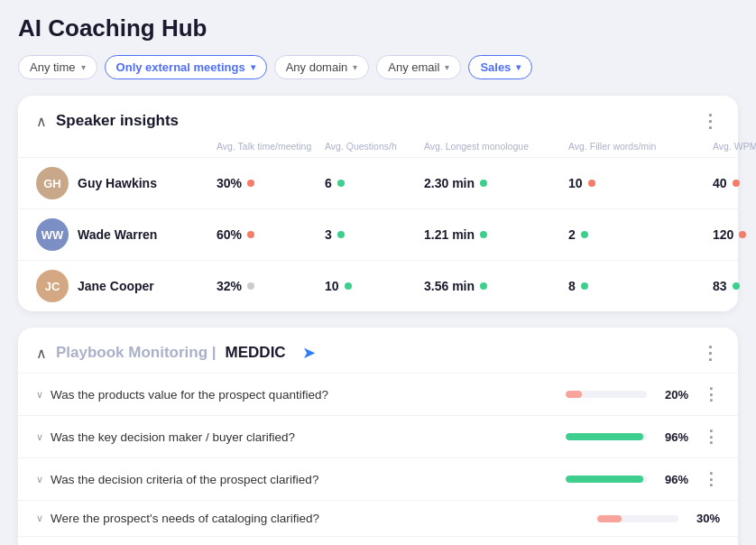 This screenshot has width=756, height=545. What do you see at coordinates (378, 350) in the screenshot?
I see `playbook-header: ∧ Playbook Monitoring | MEDDIC ➤ ⋮` at bounding box center [378, 350].